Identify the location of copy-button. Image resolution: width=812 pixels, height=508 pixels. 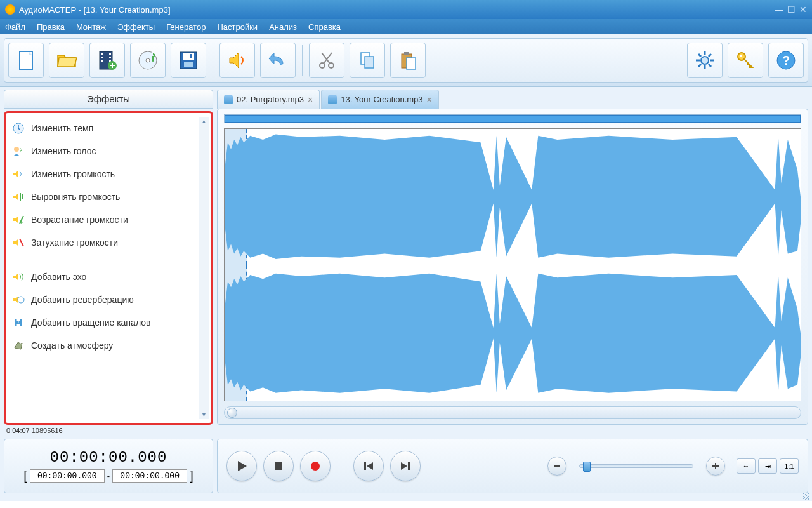
(367, 60).